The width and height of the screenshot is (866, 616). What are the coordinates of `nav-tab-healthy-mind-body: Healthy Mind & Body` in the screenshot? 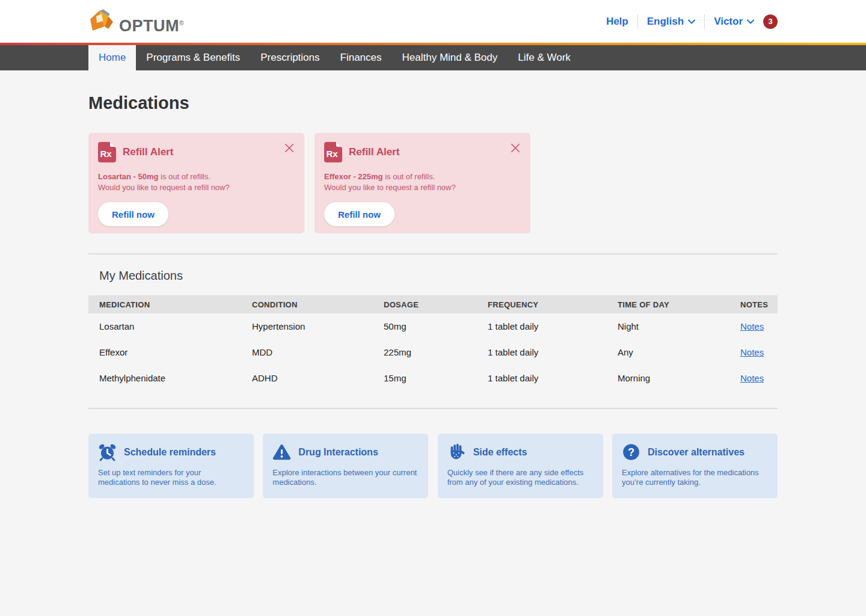 It's located at (450, 58).